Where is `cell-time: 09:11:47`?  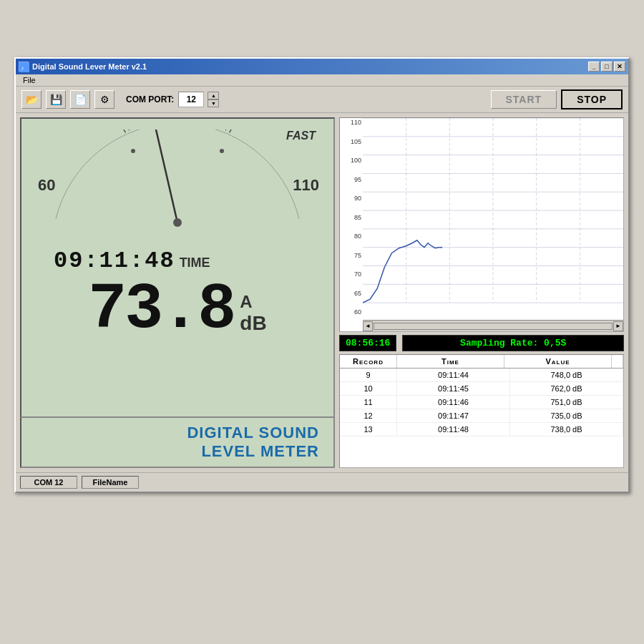 cell-time: 09:11:47 is located at coordinates (454, 416).